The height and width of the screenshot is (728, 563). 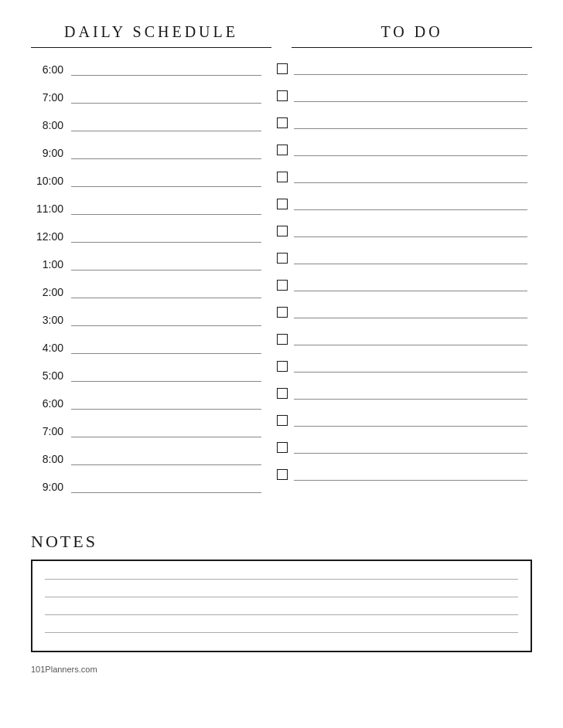 What do you see at coordinates (282, 542) in the screenshot?
I see `notes-title: Notes` at bounding box center [282, 542].